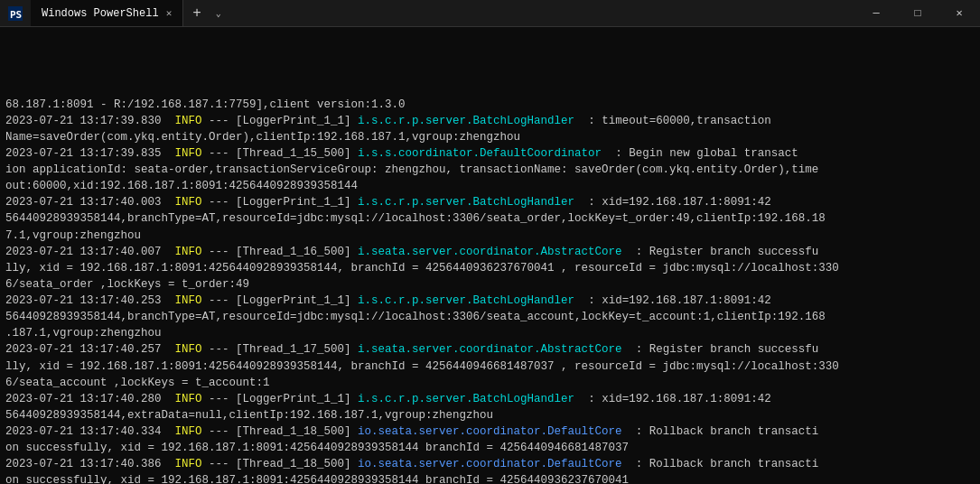 Image resolution: width=980 pixels, height=484 pixels. What do you see at coordinates (490, 464) in the screenshot?
I see `terminal-line: 2023-07-21 13:17:40.386 INFO --- [Thread…` at bounding box center [490, 464].